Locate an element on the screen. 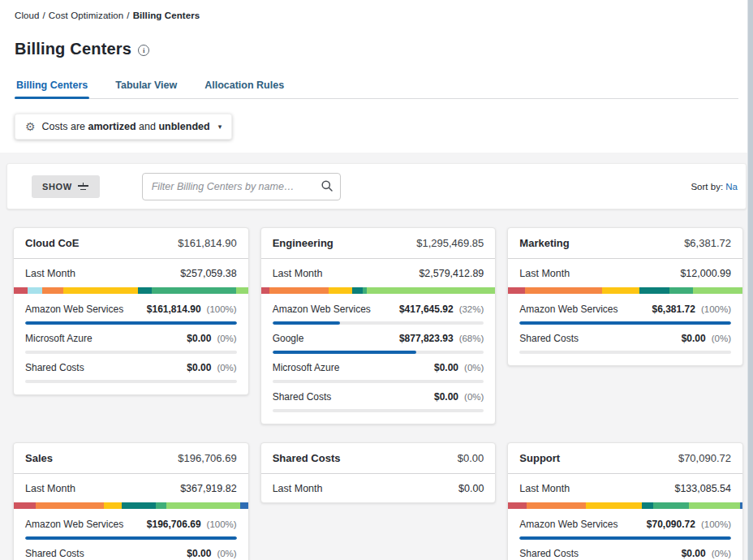 The image size is (753, 560). tab-allocation-rules: Allocation Rules is located at coordinates (244, 88).